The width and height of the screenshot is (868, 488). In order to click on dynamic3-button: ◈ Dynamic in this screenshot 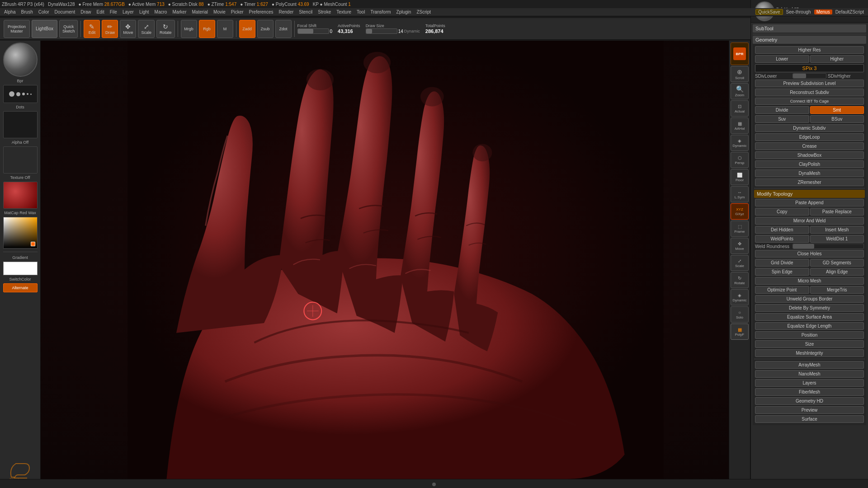, I will do `click(740, 297)`.